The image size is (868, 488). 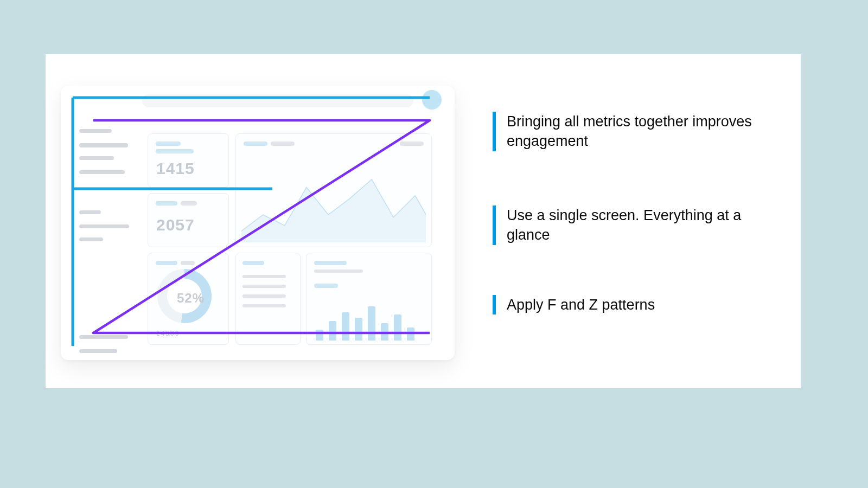 What do you see at coordinates (634, 305) in the screenshot?
I see `bullet-item: Apply F and Z patterns` at bounding box center [634, 305].